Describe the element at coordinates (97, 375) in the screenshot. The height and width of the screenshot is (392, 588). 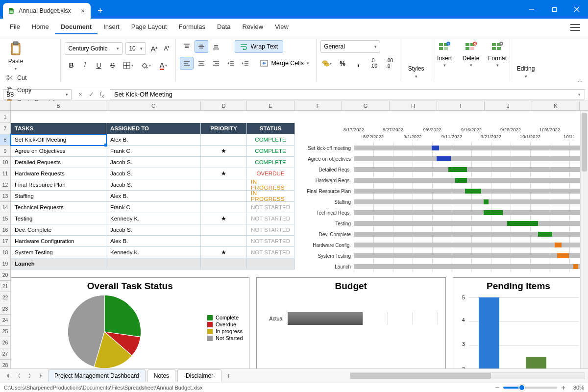
I see `sheet-tab: Project Management Dashboard` at that location.